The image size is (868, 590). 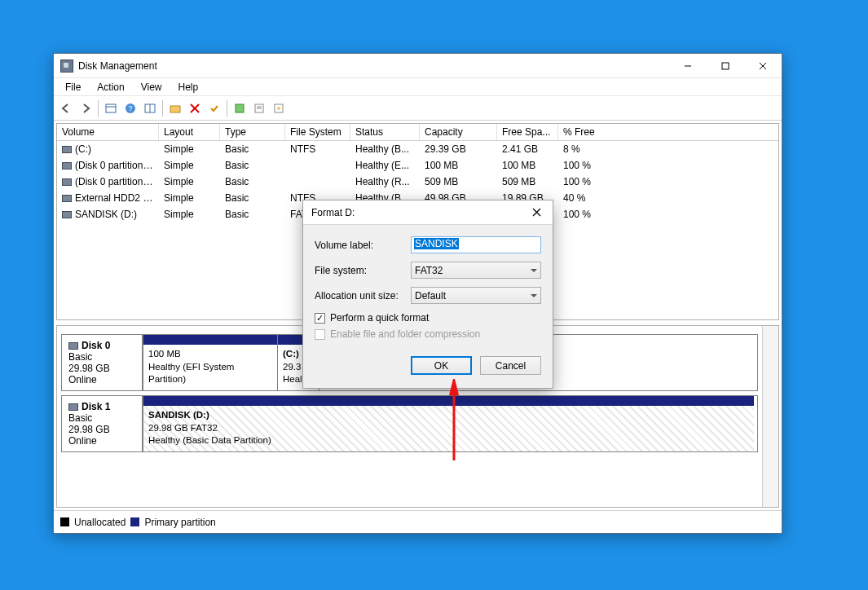 What do you see at coordinates (363, 245) in the screenshot?
I see `label-volume: Volume label:` at bounding box center [363, 245].